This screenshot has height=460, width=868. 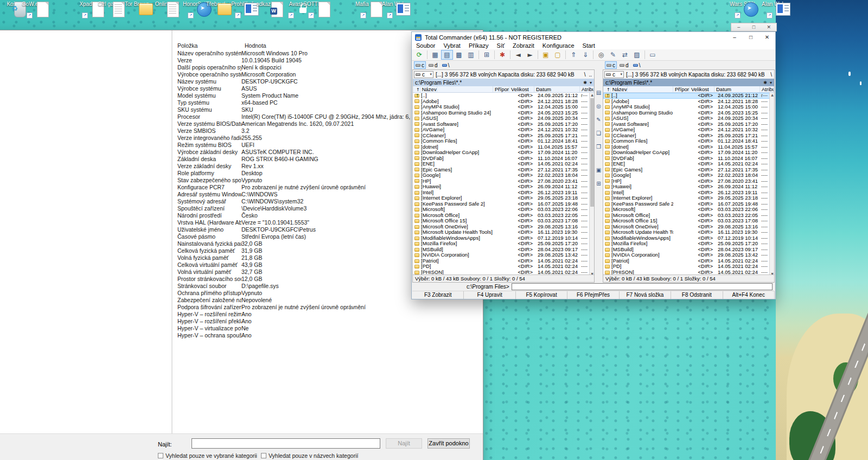 I want to click on desktop-icon: Mafia CZ DE, so click(x=368, y=14).